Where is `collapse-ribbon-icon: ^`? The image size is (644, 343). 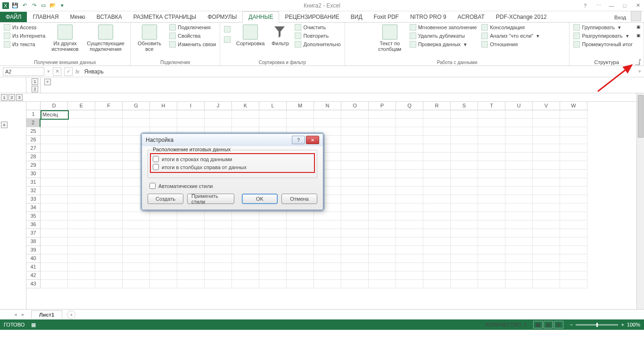
collapse-ribbon-icon: ^ is located at coordinates (640, 61).